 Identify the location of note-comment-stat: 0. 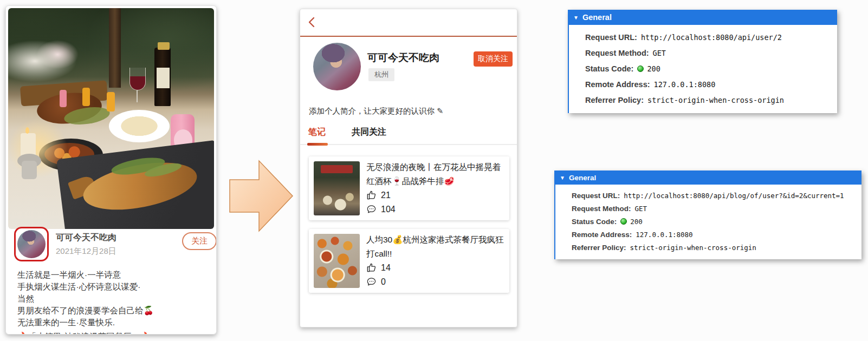
(376, 281).